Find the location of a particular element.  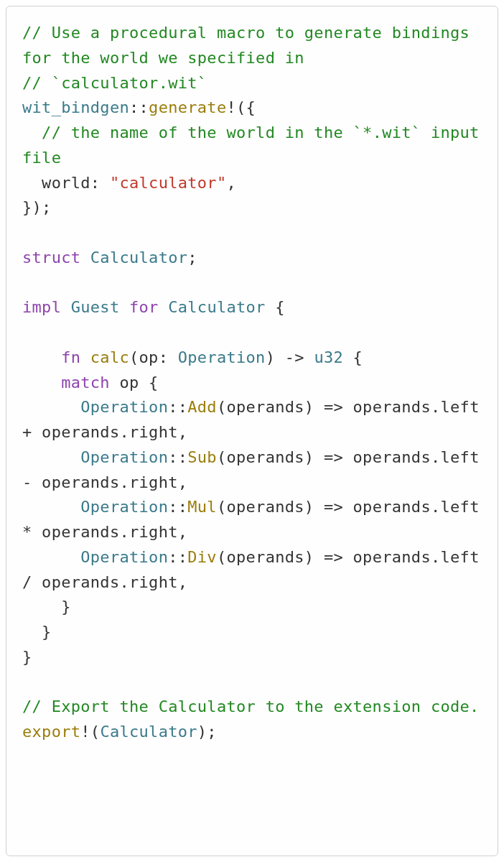

variant-name: Mul is located at coordinates (202, 507).